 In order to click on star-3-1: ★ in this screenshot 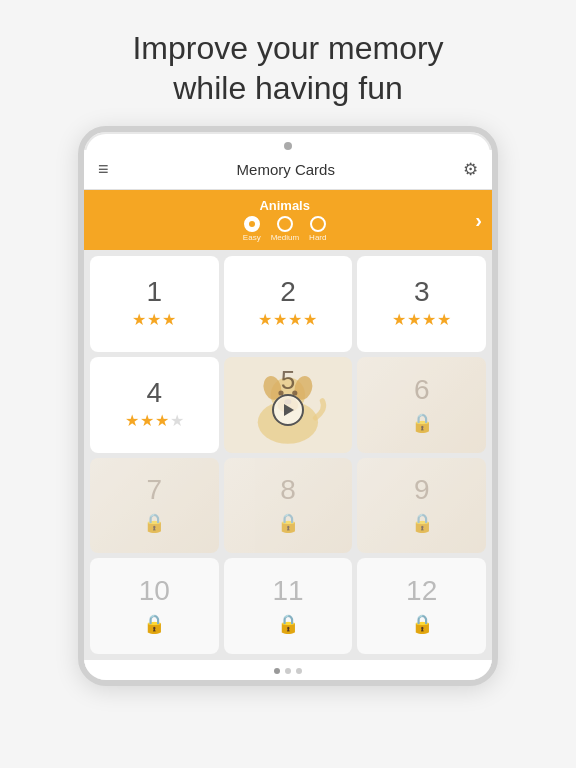, I will do `click(399, 320)`.